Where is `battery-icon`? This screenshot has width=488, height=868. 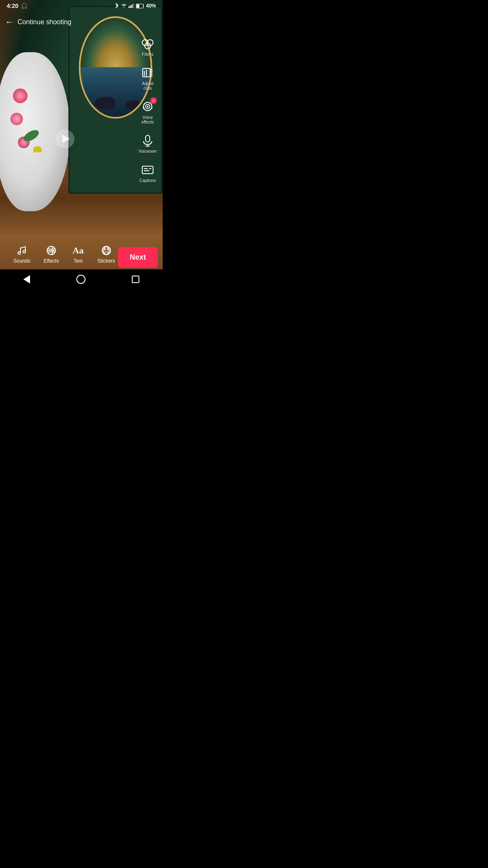
battery-icon is located at coordinates (140, 6).